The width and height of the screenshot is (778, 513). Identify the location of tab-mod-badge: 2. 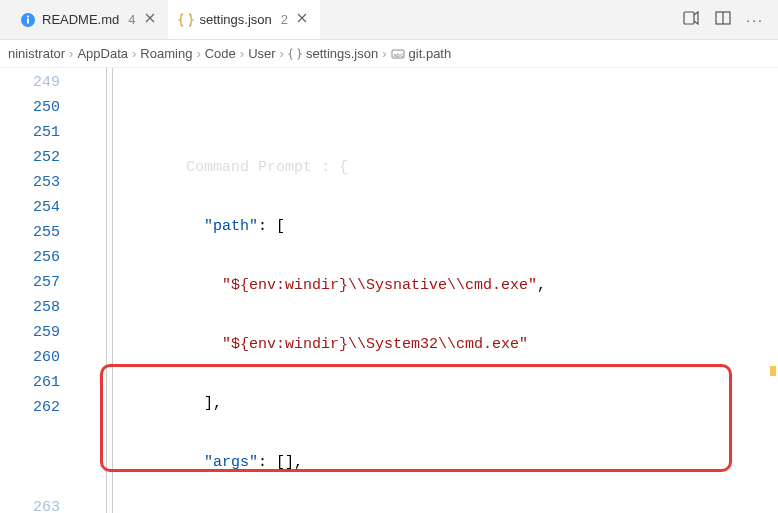
(284, 20).